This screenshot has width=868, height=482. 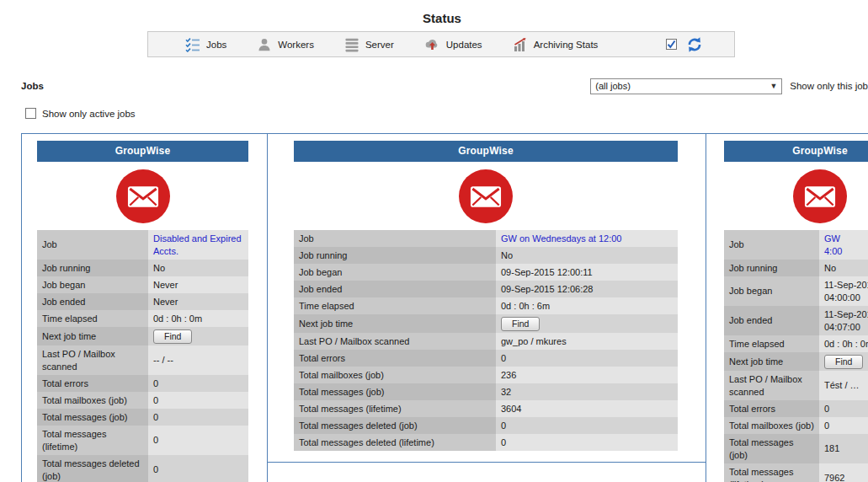 What do you see at coordinates (844, 292) in the screenshot?
I see `stat-value: 11-Sep-2015 04:00:00` at bounding box center [844, 292].